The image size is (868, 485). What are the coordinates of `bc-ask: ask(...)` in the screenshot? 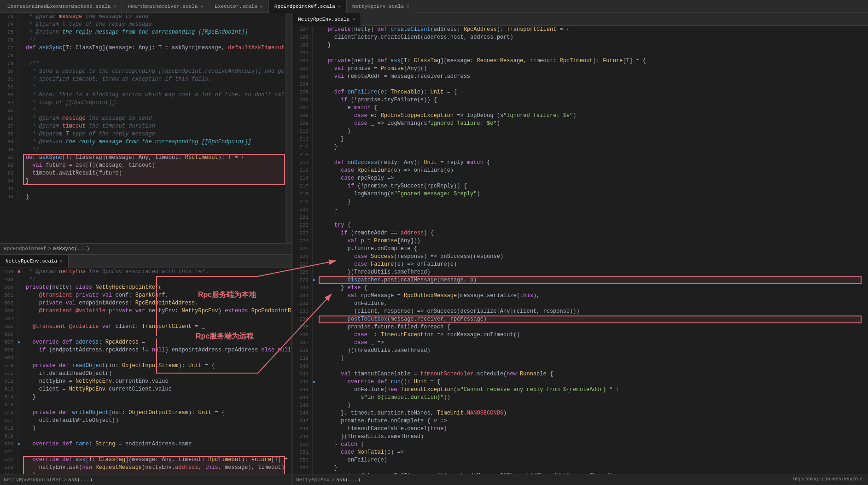 It's located at (80, 480).